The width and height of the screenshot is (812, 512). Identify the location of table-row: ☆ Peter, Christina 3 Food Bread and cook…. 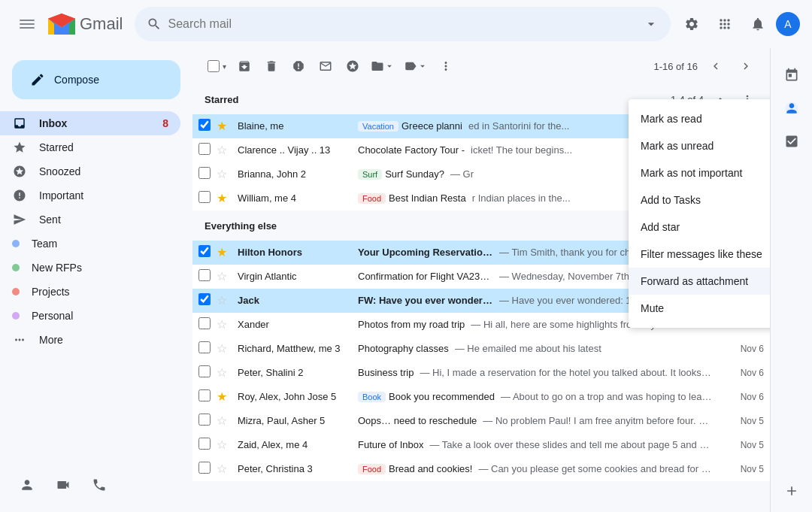
(481, 469).